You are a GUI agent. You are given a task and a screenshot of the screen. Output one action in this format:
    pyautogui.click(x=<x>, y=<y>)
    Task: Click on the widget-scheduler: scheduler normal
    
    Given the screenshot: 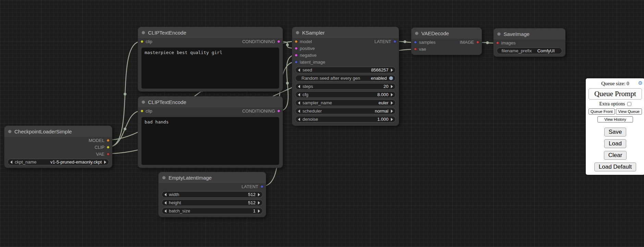 What is the action you would take?
    pyautogui.click(x=345, y=111)
    